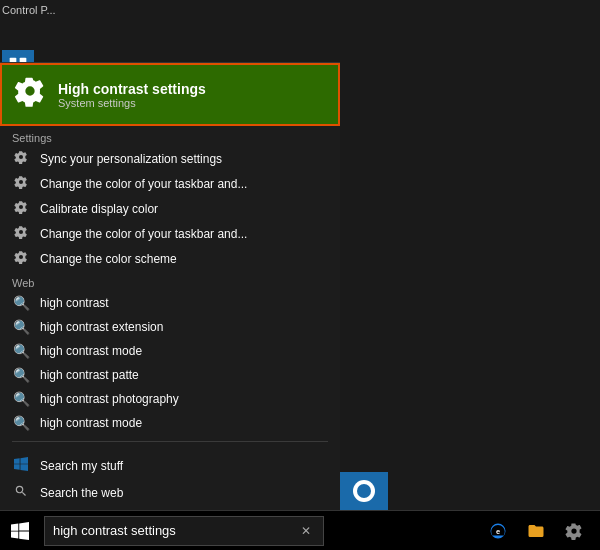 This screenshot has width=600, height=550. Describe the element at coordinates (110, 399) in the screenshot. I see `web-item-text-4: high contrast photography` at that location.